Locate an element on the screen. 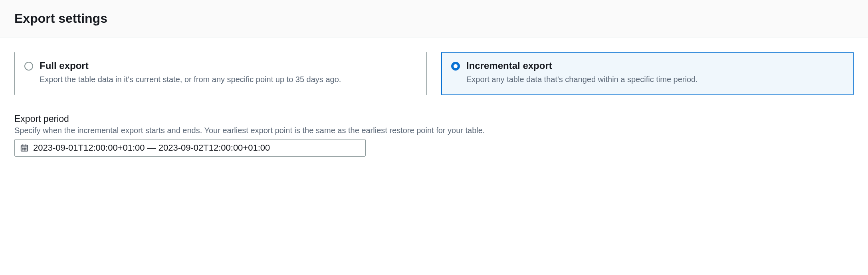  radio-card-incremental-export: Incremental export Export any table data… is located at coordinates (648, 73).